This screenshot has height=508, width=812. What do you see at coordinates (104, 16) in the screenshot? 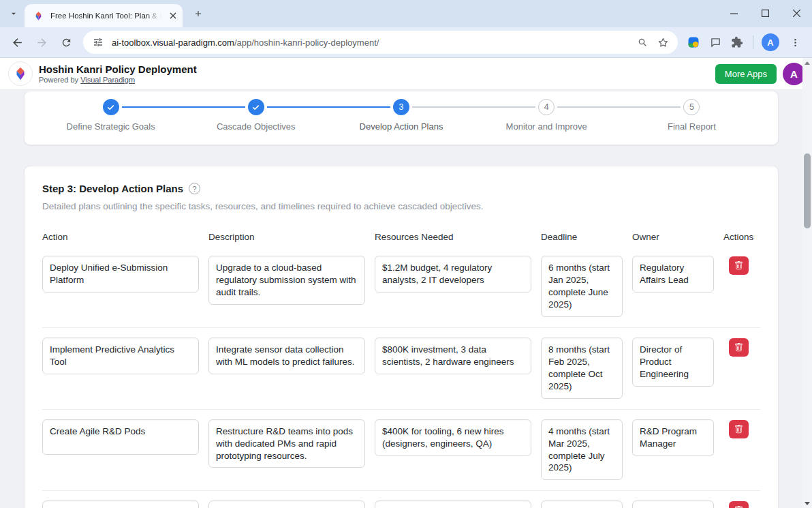
I see `browser-tab: Free Hoshin Kanri Tool: Plan & E` at bounding box center [104, 16].